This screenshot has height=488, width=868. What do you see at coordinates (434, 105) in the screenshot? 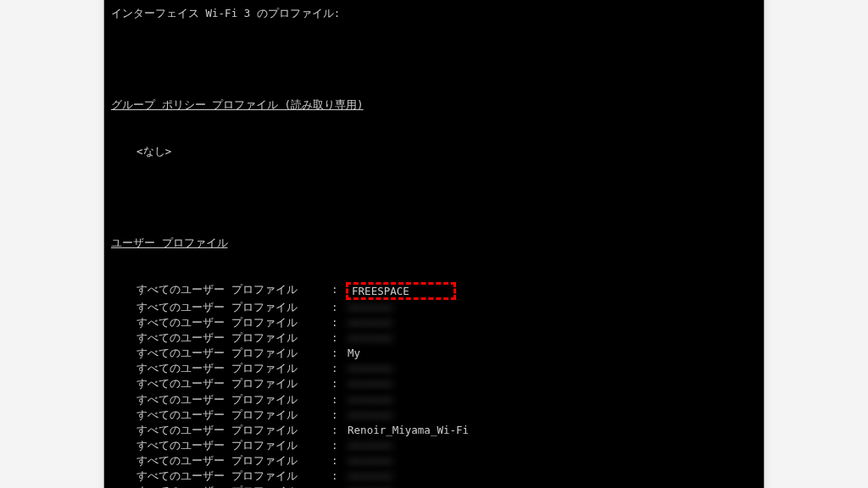
I see `group-policy-header: グループ ポリシー プロファイル (読み取り専用)` at bounding box center [434, 105].